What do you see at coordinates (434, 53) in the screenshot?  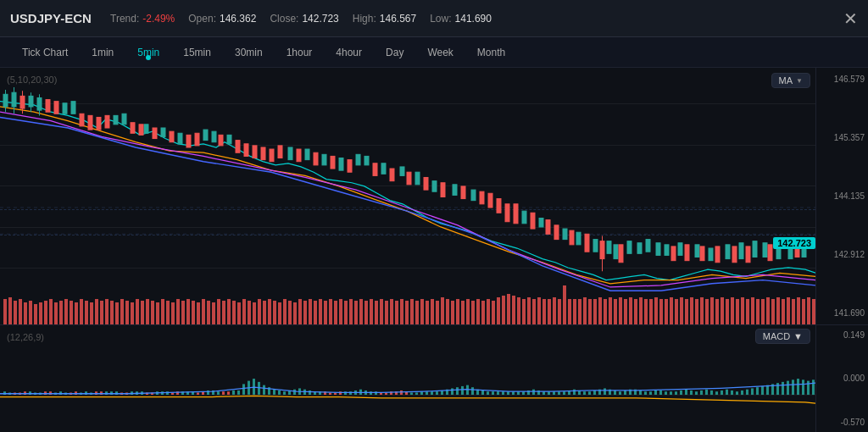 I see `timeframe-bar: Tick Chart1min5min15min30min1hour4hourDa…` at bounding box center [434, 53].